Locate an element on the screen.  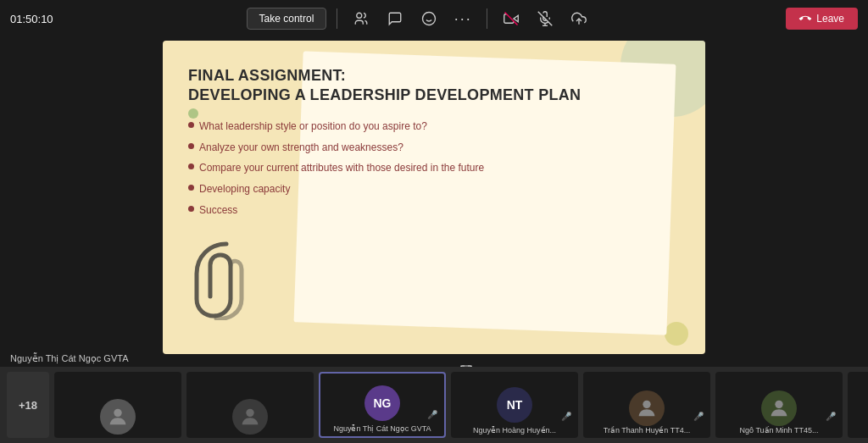
avatar-ng: NG is located at coordinates (382, 403).